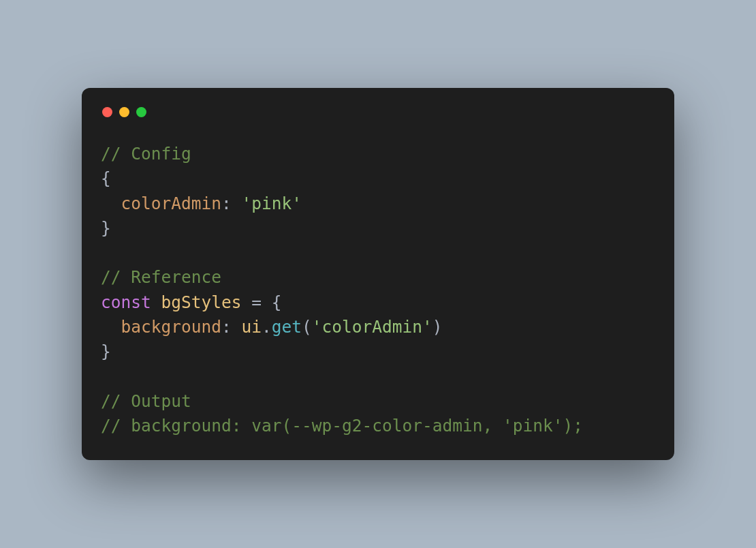  I want to click on close-icon, so click(108, 112).